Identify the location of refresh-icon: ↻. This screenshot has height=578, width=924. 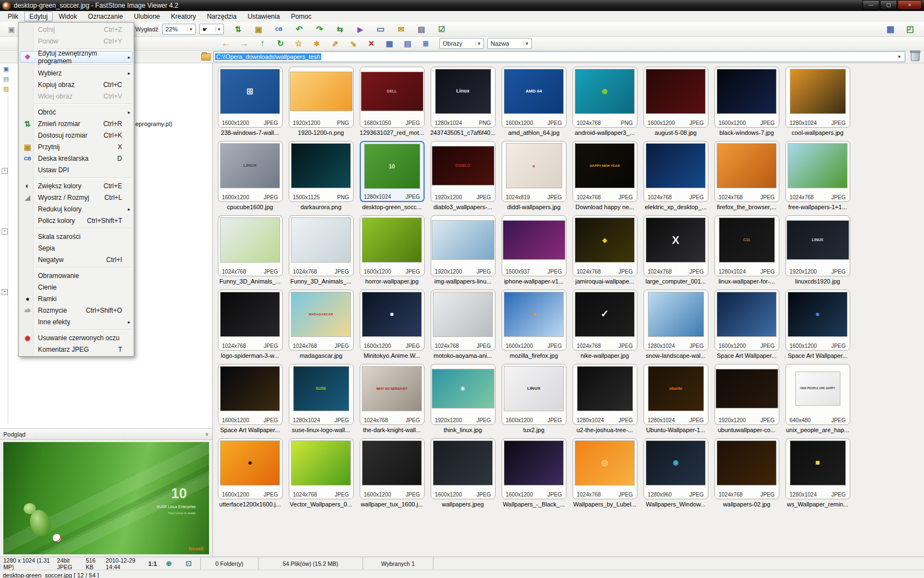
(280, 43).